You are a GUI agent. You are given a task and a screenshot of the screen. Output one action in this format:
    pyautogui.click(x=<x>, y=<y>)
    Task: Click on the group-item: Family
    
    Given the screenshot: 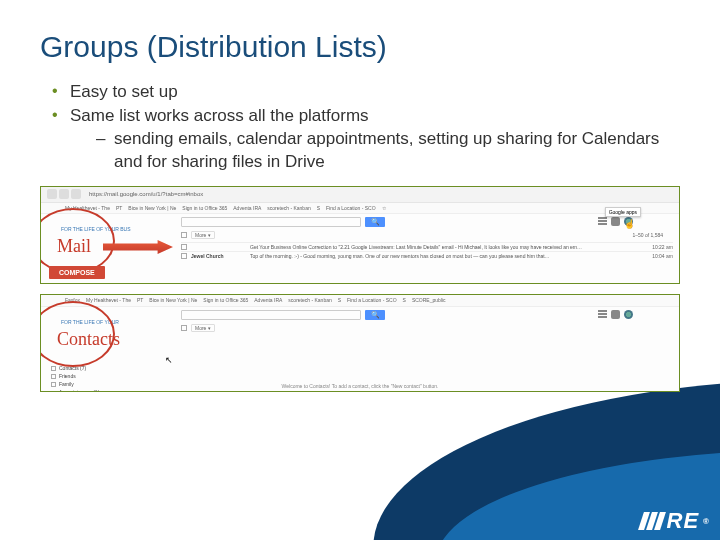 What is the action you would take?
    pyautogui.click(x=75, y=384)
    